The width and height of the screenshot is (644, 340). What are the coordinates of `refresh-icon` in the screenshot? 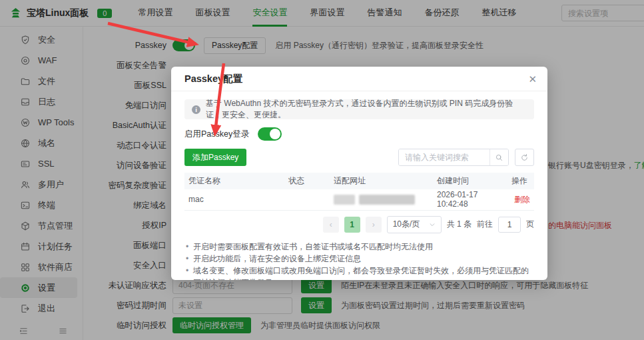 It's located at (525, 157).